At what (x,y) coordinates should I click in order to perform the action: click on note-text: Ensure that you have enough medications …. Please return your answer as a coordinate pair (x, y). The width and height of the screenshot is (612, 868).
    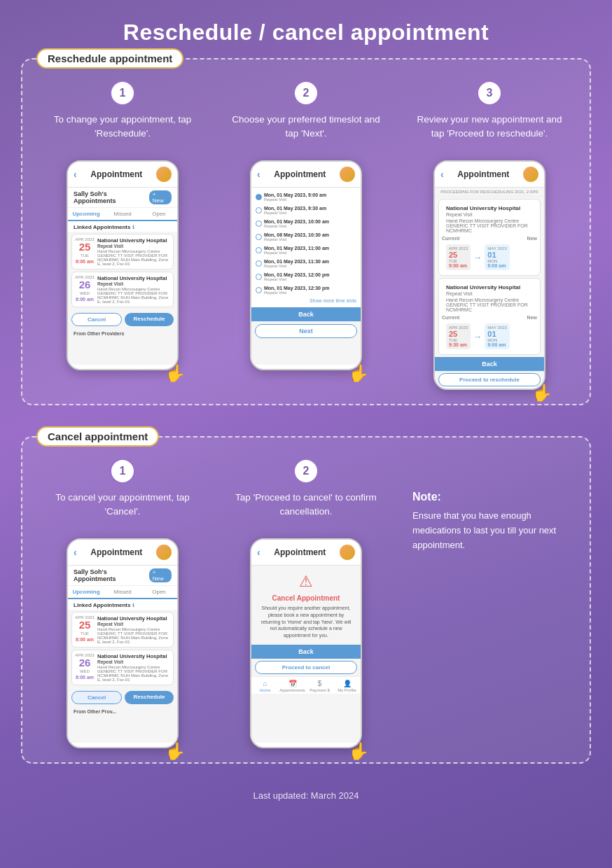
    Looking at the image, I should click on (489, 531).